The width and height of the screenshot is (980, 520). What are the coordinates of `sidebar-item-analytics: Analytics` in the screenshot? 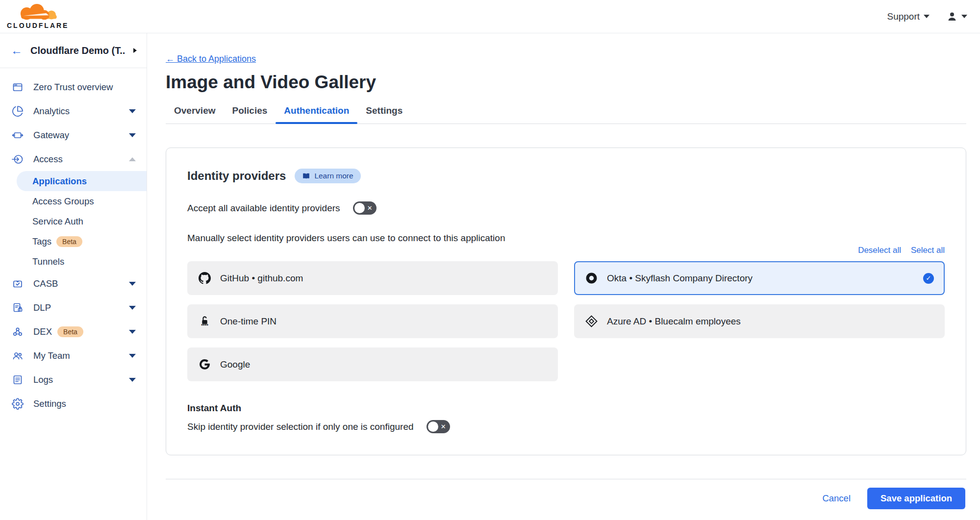 It's located at (74, 111).